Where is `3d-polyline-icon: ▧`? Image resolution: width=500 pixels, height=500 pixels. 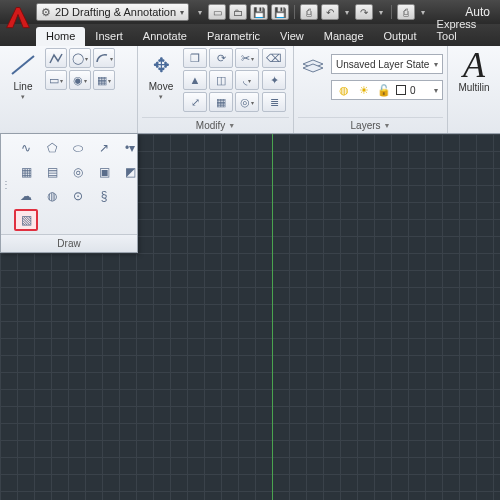 3d-polyline-icon: ▧ is located at coordinates (26, 220).